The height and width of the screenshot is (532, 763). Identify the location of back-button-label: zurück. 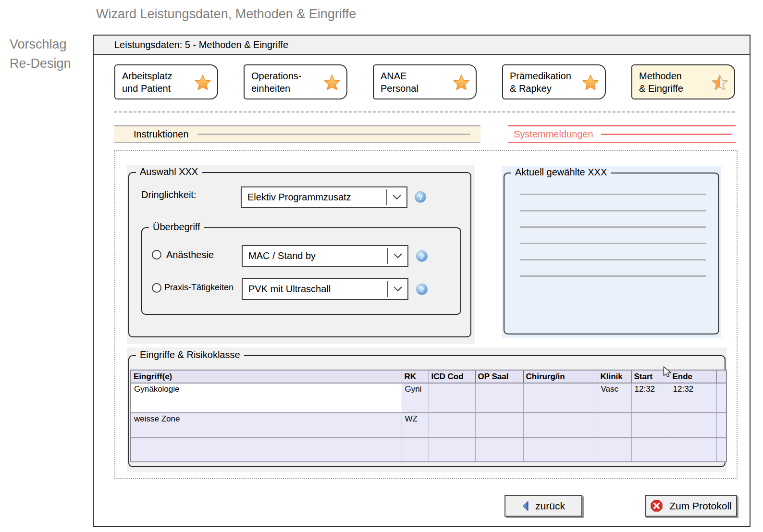
(550, 506).